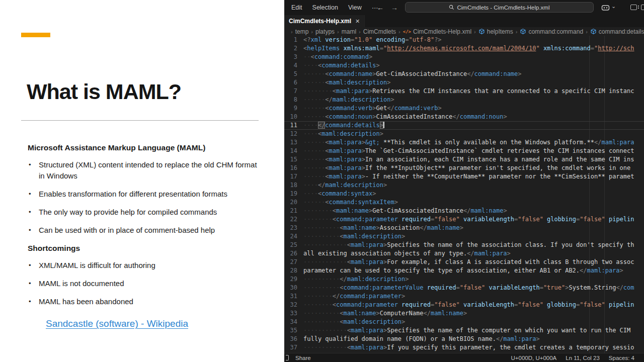 This screenshot has width=644, height=362. I want to click on code-line: 9······<command:verb>Get</command:verb>, so click(464, 109).